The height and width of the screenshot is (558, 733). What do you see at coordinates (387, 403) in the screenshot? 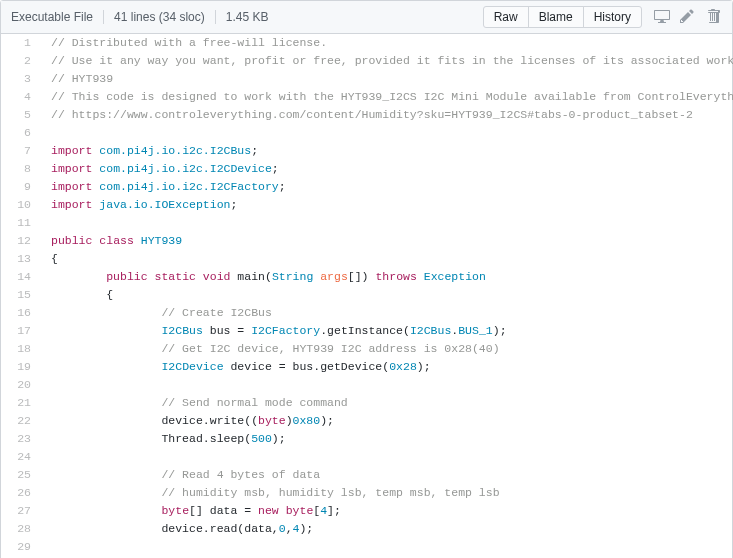
I see `line-content: // Send normal mode command` at bounding box center [387, 403].